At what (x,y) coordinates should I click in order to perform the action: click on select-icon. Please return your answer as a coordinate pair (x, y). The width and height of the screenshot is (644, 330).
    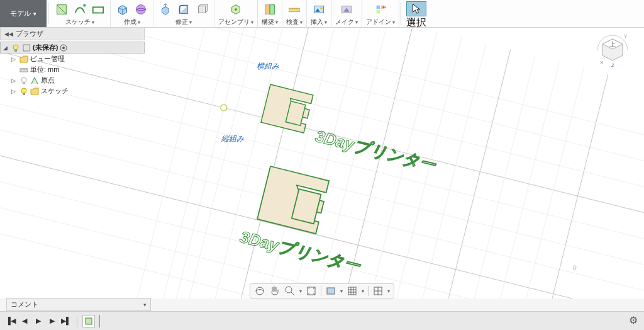
    Looking at the image, I should click on (416, 9).